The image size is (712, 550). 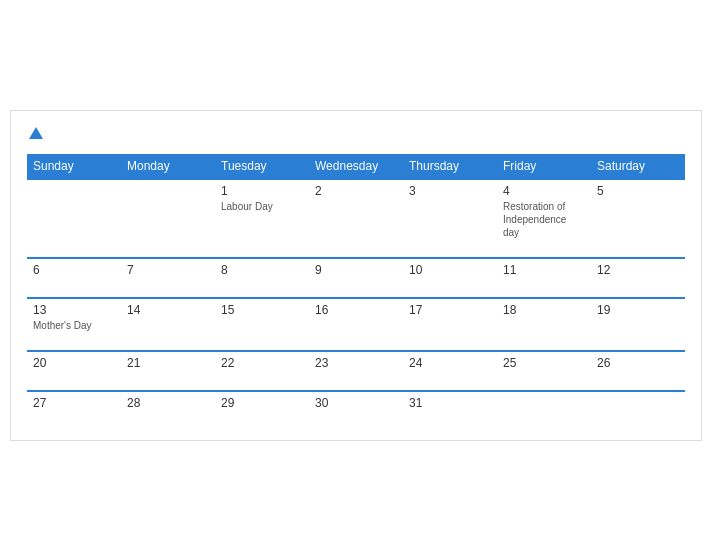 What do you see at coordinates (356, 218) in the screenshot?
I see `calendar-cell: 2` at bounding box center [356, 218].